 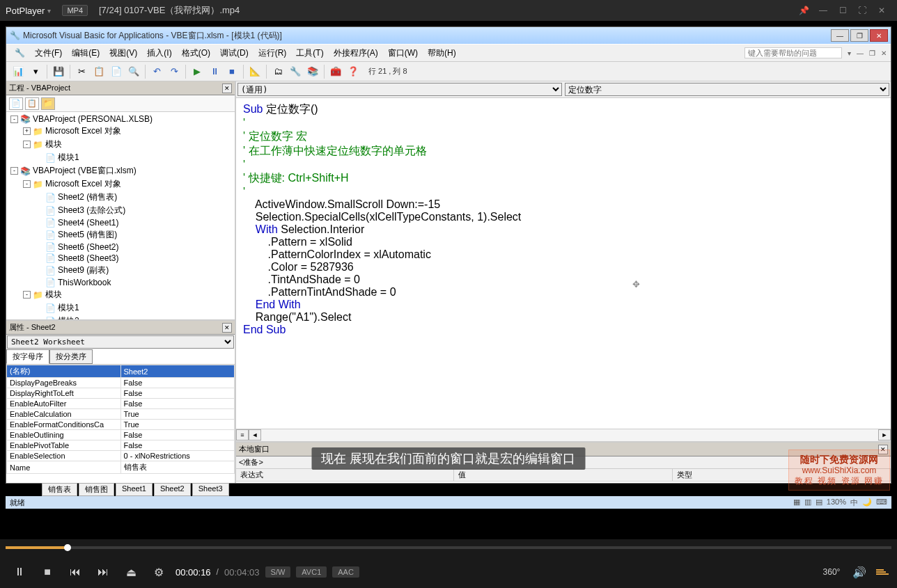 I want to click on paste-icon: 📄, so click(x=116, y=72).